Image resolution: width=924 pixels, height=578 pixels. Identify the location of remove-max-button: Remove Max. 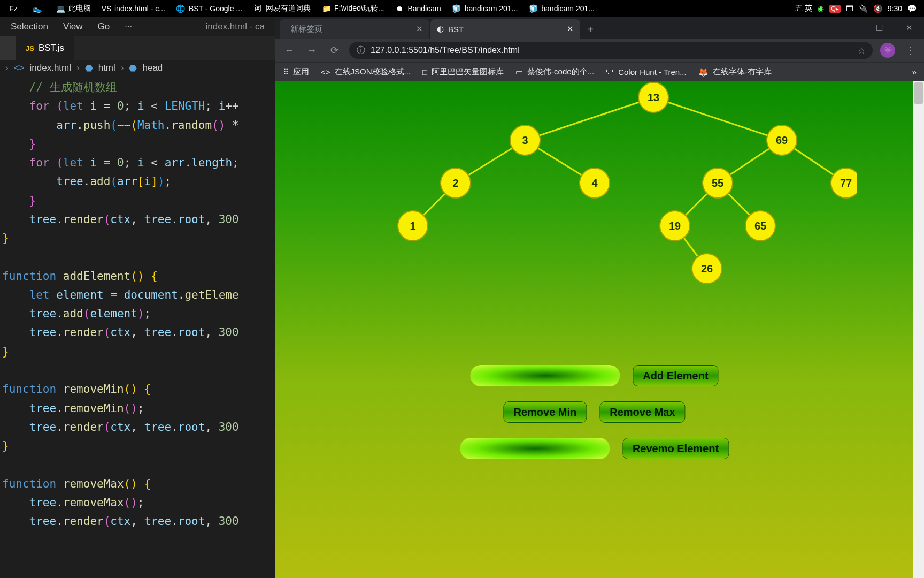
(642, 412).